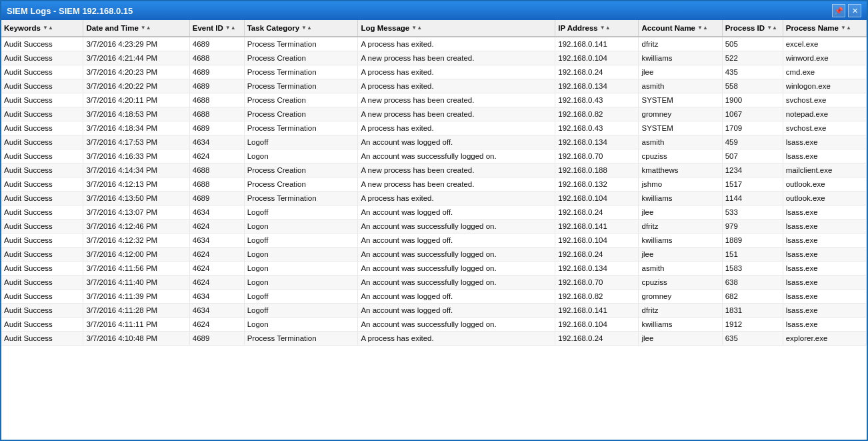 The image size is (868, 441). What do you see at coordinates (434, 296) in the screenshot?
I see `table-row: Audit Success3/7/2016 4:11:39 PM4634Logo…` at bounding box center [434, 296].